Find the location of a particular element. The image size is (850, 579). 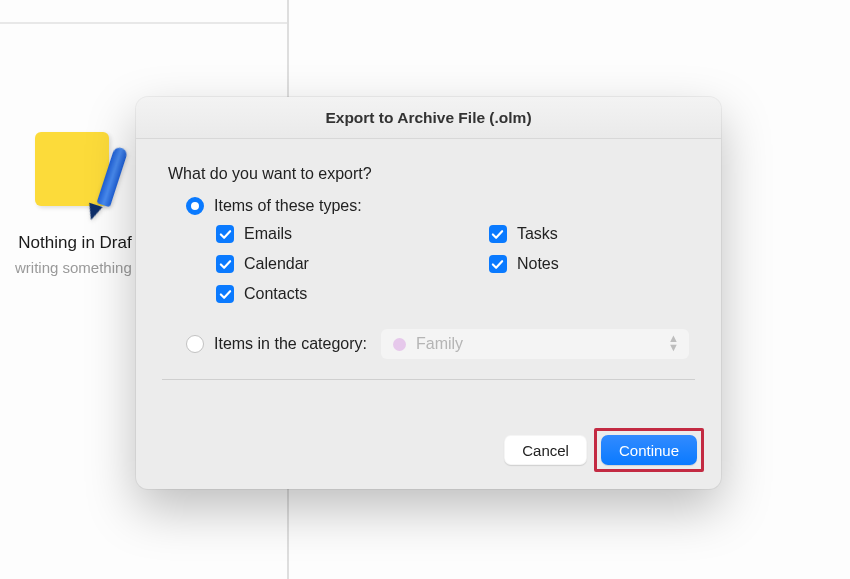

checkbox-label: Tasks is located at coordinates (538, 234).